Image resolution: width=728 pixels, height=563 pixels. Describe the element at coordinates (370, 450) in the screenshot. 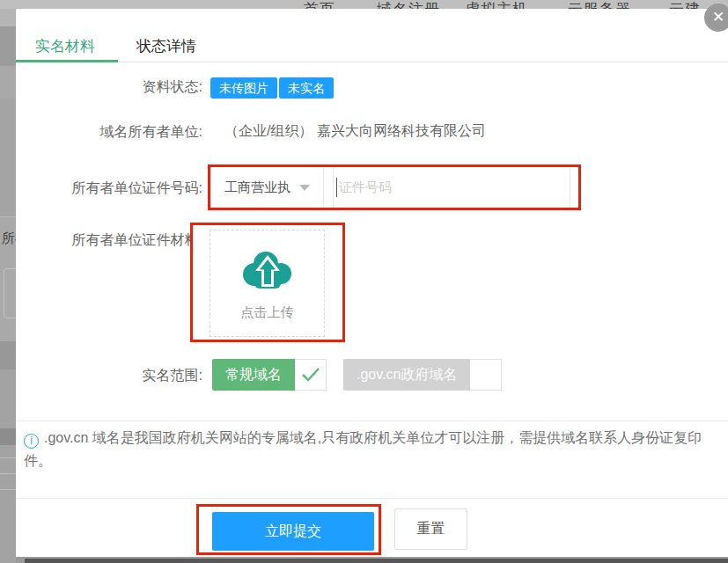

I see `gov-domain-notice: i.gov.cn 域名是我国政府机关网站的专属域名,只有政府机关单位才可以注册，…` at that location.